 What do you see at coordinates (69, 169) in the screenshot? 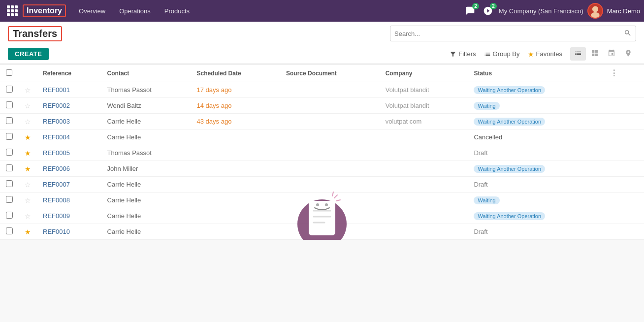
I see `row-reference: REF0006` at bounding box center [69, 169].